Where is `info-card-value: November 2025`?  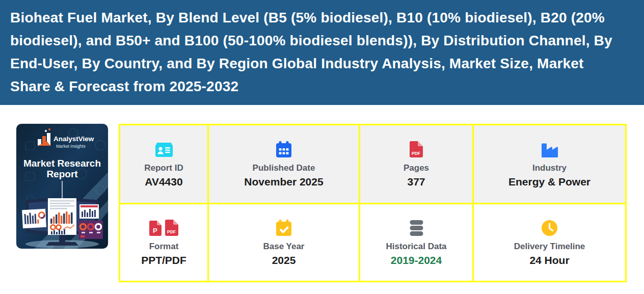 info-card-value: November 2025 is located at coordinates (283, 182).